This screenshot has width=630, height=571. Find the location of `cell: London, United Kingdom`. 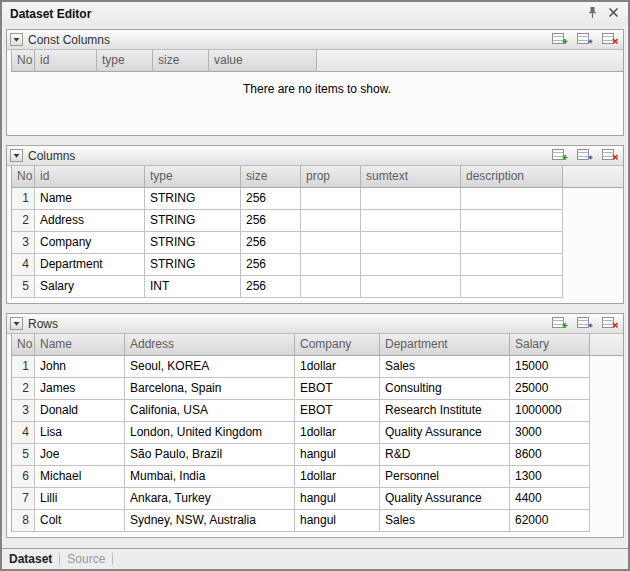

cell: London, United Kingdom is located at coordinates (210, 433).